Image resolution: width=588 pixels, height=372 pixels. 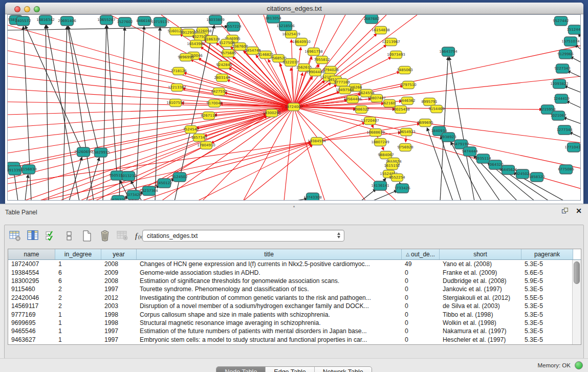 What do you see at coordinates (548, 254) in the screenshot?
I see `column-header-pagerank: pagerank` at bounding box center [548, 254].